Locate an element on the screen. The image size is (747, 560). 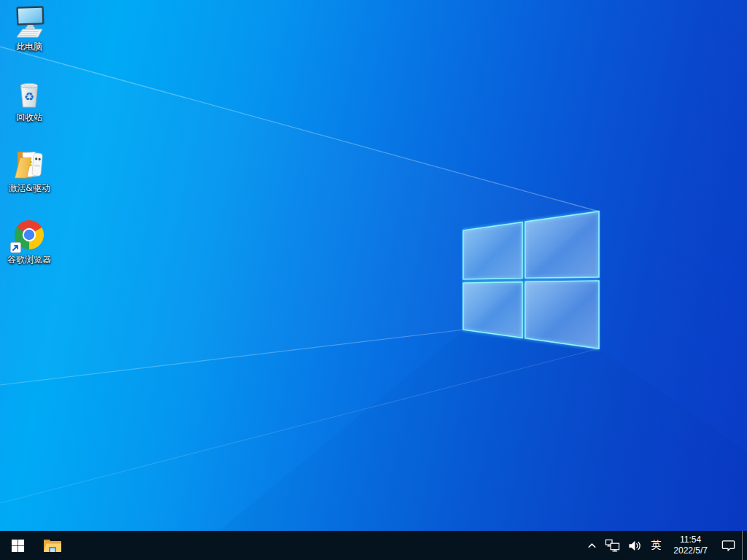
open-folder-icon is located at coordinates (29, 163).